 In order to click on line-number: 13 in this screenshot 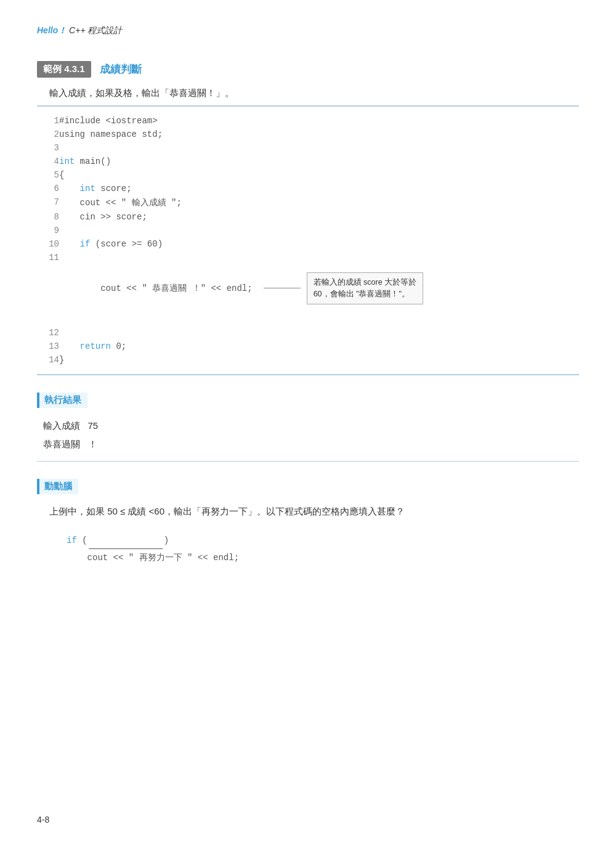, I will do `click(48, 346)`.